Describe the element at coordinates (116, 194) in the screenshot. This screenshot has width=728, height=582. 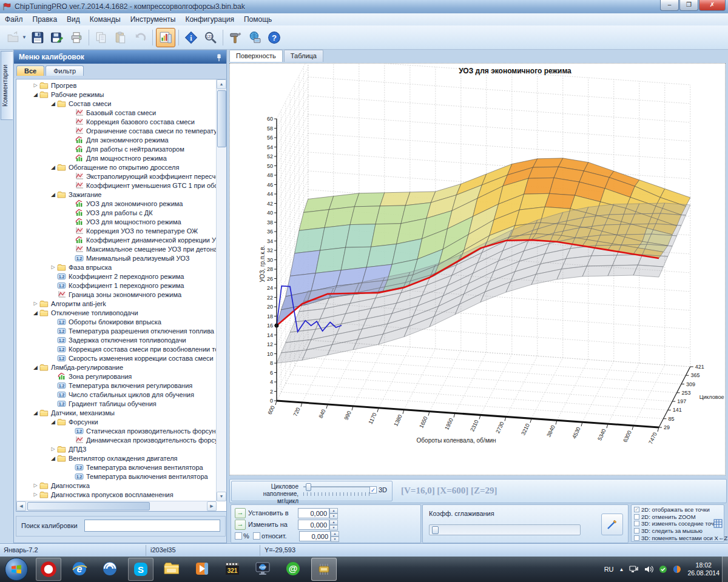
I see `tree-item: ◢Зажигание` at that location.